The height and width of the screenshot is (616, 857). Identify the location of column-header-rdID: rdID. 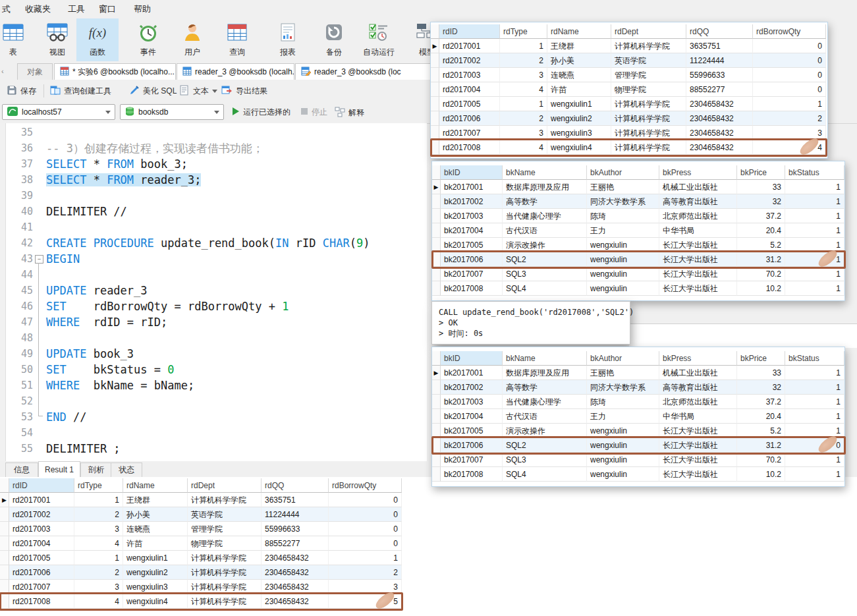
(470, 32).